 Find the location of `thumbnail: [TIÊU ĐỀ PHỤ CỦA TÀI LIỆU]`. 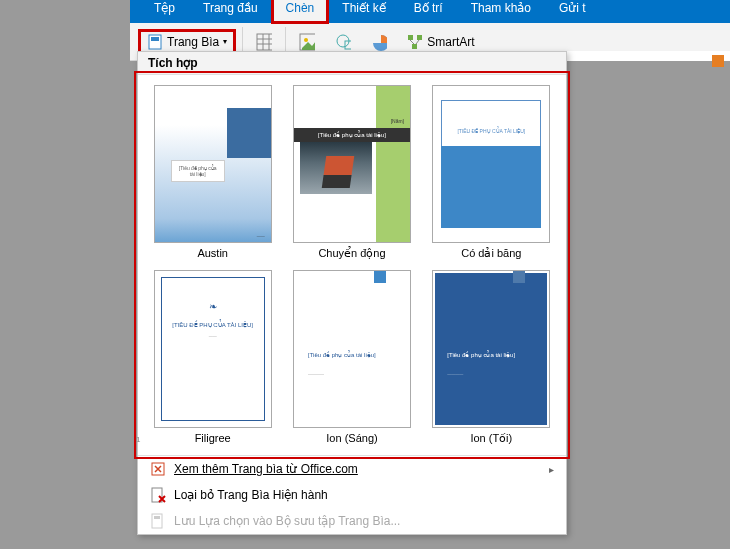

thumbnail: [TIÊU ĐỀ PHỤ CỦA TÀI LIỆU] is located at coordinates (491, 164).